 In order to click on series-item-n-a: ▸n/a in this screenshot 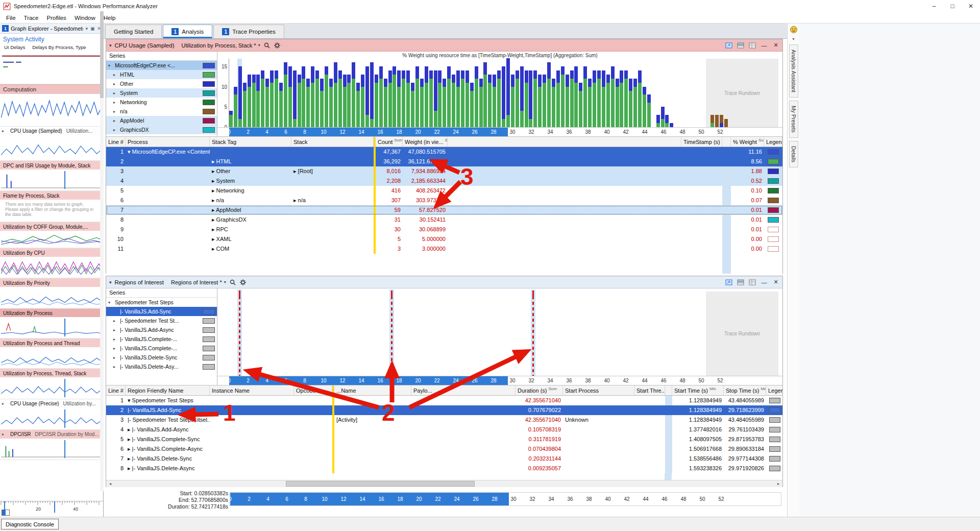, I will do `click(161, 111)`.